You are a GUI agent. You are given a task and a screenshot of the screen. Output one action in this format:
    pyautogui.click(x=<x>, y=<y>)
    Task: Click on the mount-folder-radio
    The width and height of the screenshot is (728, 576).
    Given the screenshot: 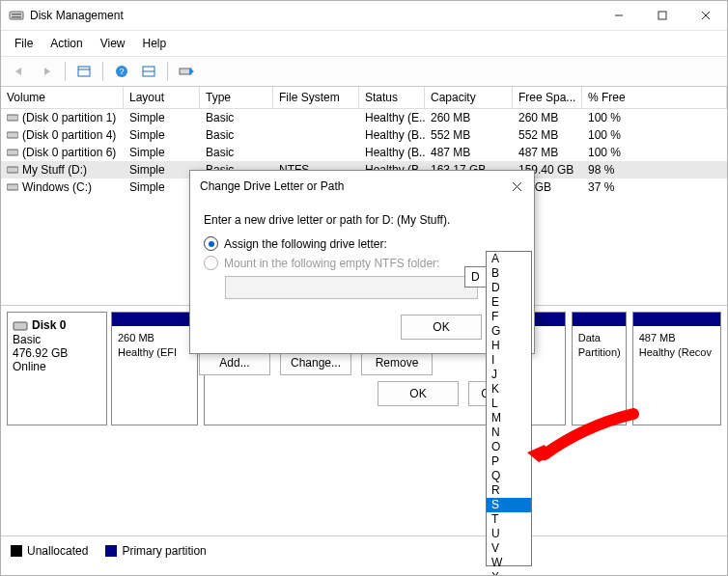 What is the action you would take?
    pyautogui.click(x=210, y=262)
    